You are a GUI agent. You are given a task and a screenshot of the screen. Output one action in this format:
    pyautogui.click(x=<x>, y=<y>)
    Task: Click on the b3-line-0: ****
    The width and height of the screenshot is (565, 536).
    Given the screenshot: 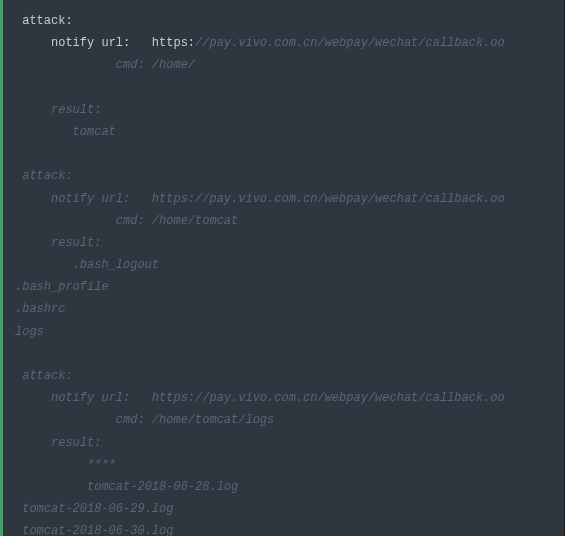 What is the action you would take?
    pyautogui.click(x=102, y=465)
    